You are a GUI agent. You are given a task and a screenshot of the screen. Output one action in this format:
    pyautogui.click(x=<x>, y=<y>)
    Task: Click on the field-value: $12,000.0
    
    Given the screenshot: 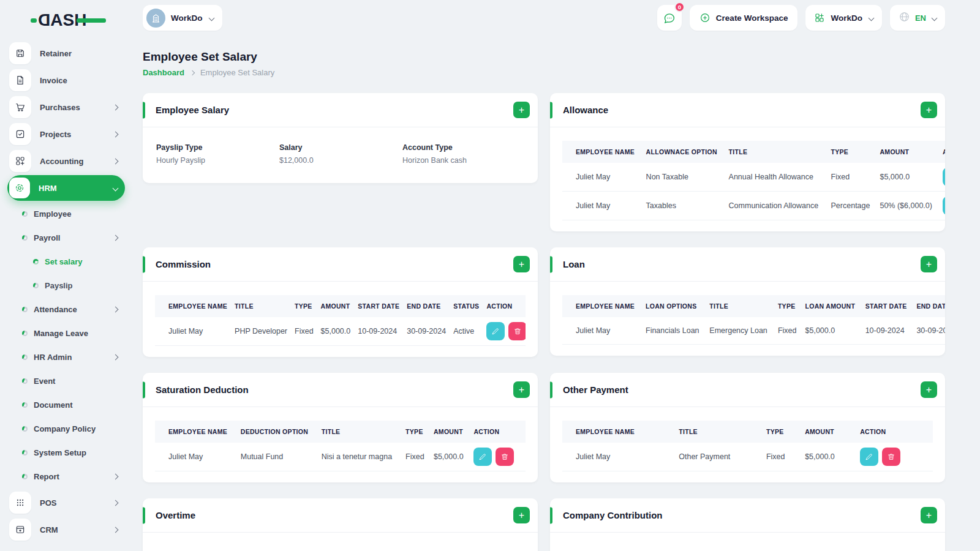 What is the action you would take?
    pyautogui.click(x=341, y=160)
    